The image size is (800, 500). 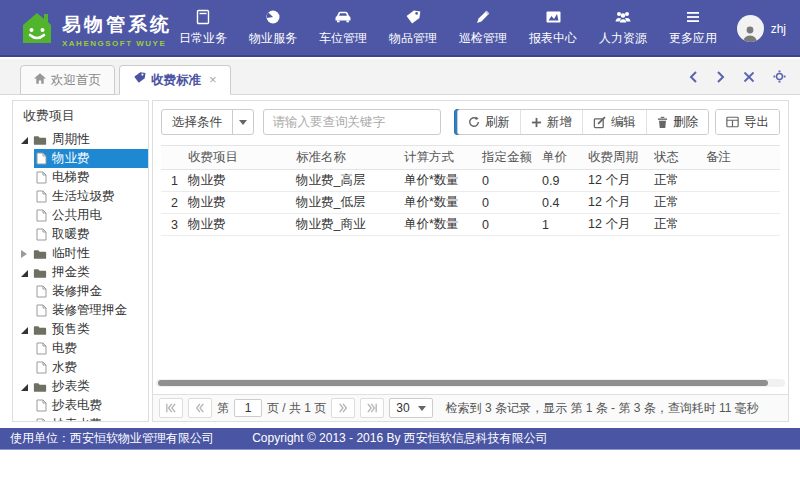 I want to click on calculator-icon, so click(x=203, y=18).